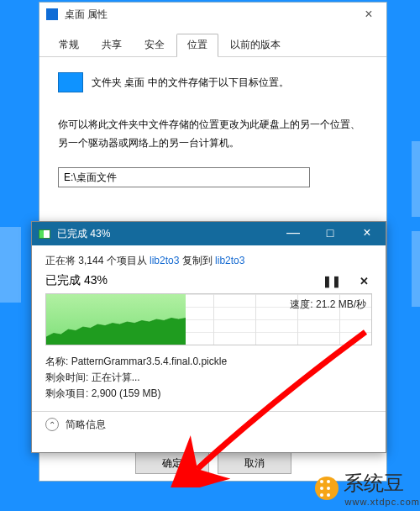 This screenshot has width=420, height=511. What do you see at coordinates (208, 378) in the screenshot?
I see `meta-time: 剩余时间: 正在计算...` at bounding box center [208, 378].